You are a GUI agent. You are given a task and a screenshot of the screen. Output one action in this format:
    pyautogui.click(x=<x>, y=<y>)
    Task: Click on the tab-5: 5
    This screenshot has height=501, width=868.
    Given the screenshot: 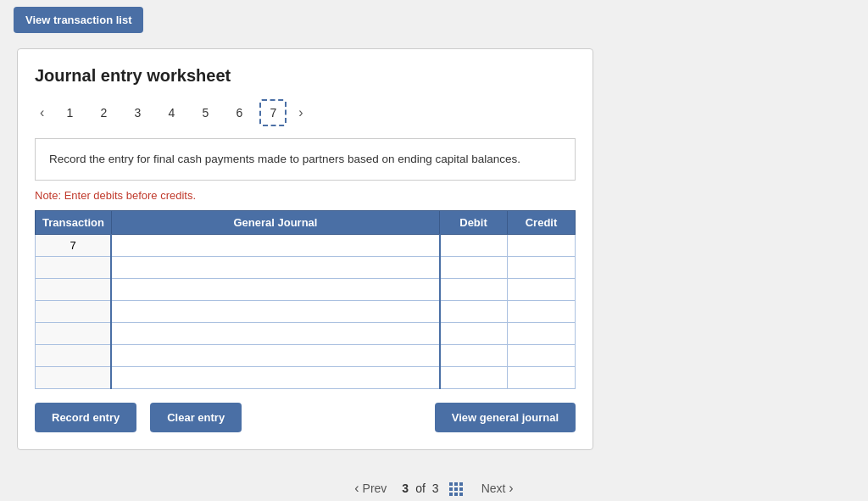 What is the action you would take?
    pyautogui.click(x=205, y=113)
    